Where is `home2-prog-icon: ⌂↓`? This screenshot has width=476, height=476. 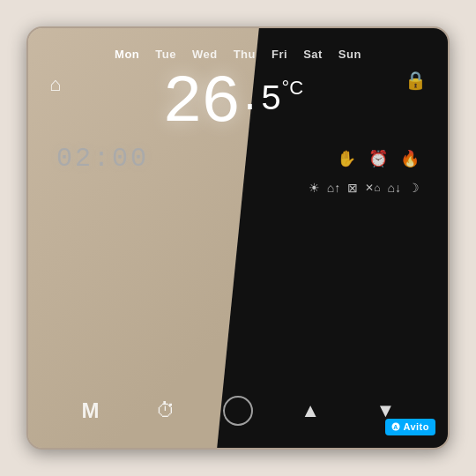
home2-prog-icon: ⌂↓ is located at coordinates (395, 188).